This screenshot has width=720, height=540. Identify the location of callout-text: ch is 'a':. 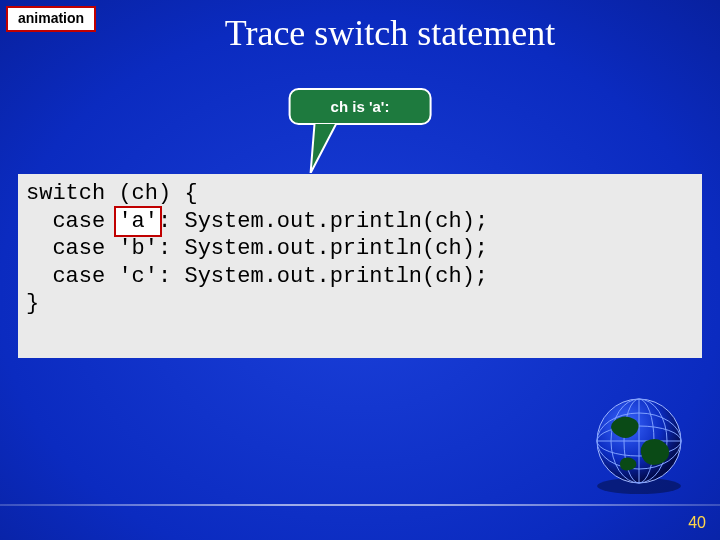
(360, 106).